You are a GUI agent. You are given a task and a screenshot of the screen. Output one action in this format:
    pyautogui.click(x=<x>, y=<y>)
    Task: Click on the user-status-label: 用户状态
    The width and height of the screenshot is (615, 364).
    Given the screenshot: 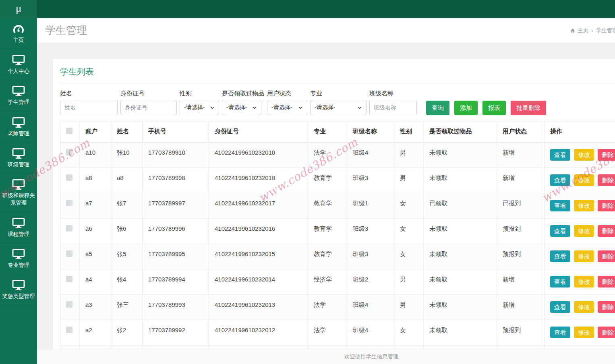 What is the action you would take?
    pyautogui.click(x=287, y=93)
    